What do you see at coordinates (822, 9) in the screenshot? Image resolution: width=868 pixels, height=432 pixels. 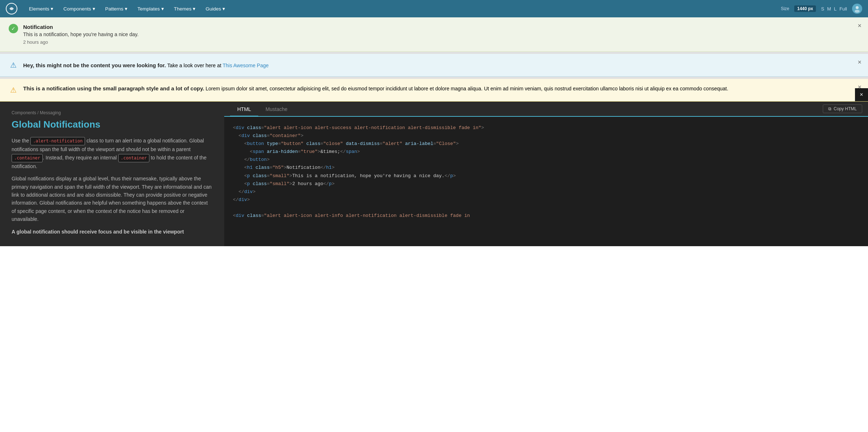 I see `nav-right: Size 1440 px S M L Full` at bounding box center [822, 9].